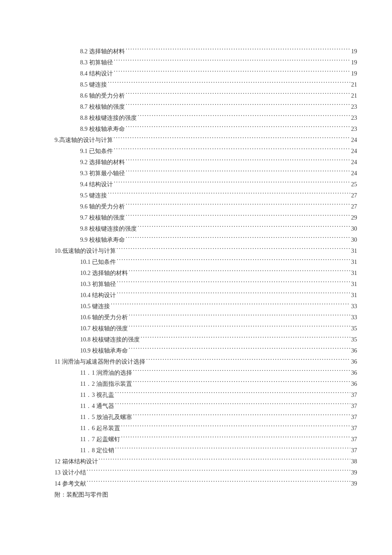  Describe the element at coordinates (206, 451) in the screenshot. I see `toc-entry: 11．8 定位销37` at that location.